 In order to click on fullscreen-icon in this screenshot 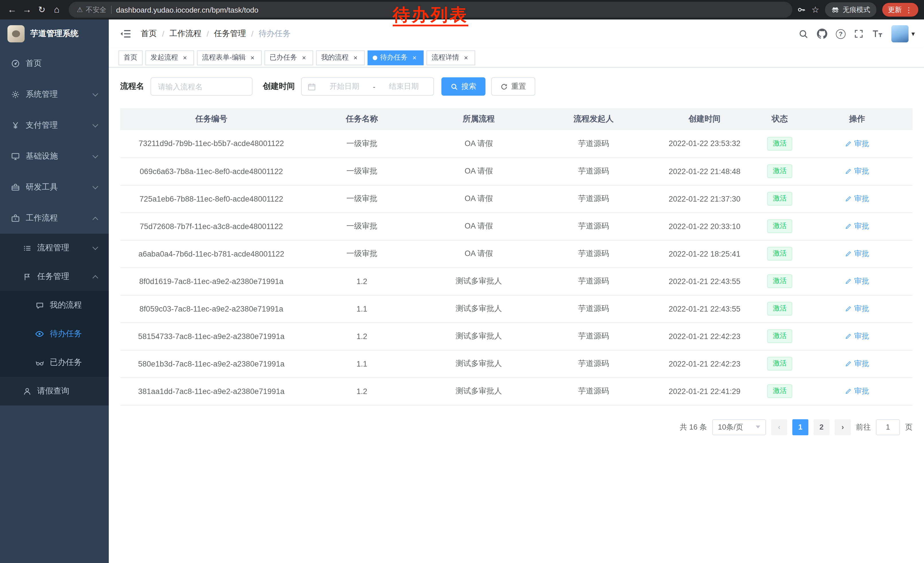, I will do `click(859, 34)`.